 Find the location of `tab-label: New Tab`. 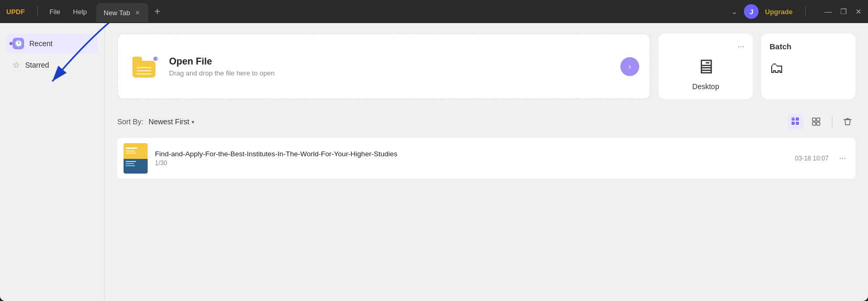

tab-label: New Tab is located at coordinates (117, 13).